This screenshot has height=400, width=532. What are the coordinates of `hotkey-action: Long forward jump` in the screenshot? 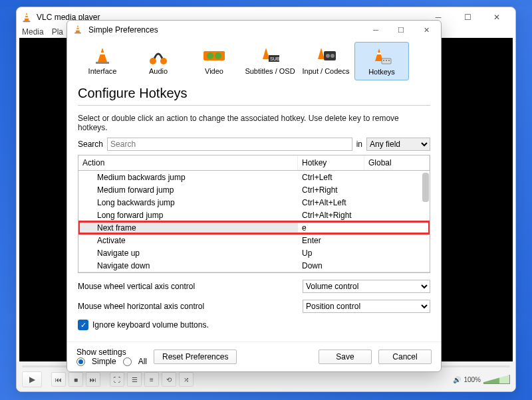 It's located at (188, 215).